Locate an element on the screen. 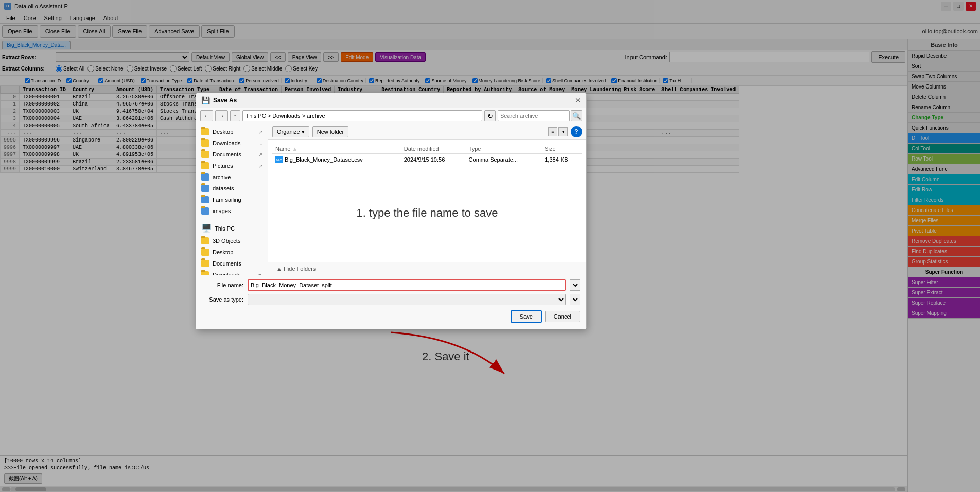 The image size is (980, 492). dialog-up-button: ↑ is located at coordinates (235, 116).